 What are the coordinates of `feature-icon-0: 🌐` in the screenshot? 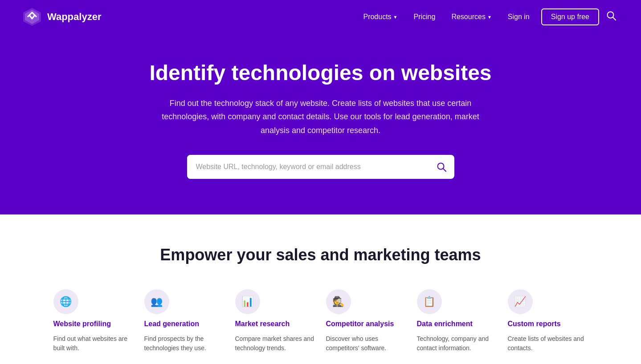 It's located at (66, 302).